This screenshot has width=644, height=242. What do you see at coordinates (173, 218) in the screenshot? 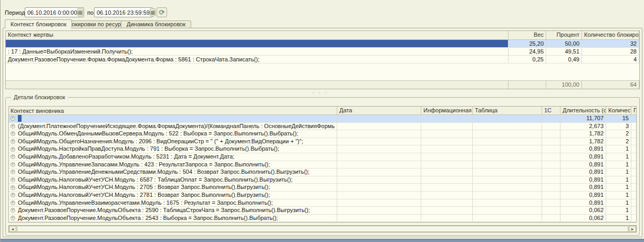
I see `culprit-context-cell: +Документ.РазовоеПоручение.МодульОбъекта…` at bounding box center [173, 218].